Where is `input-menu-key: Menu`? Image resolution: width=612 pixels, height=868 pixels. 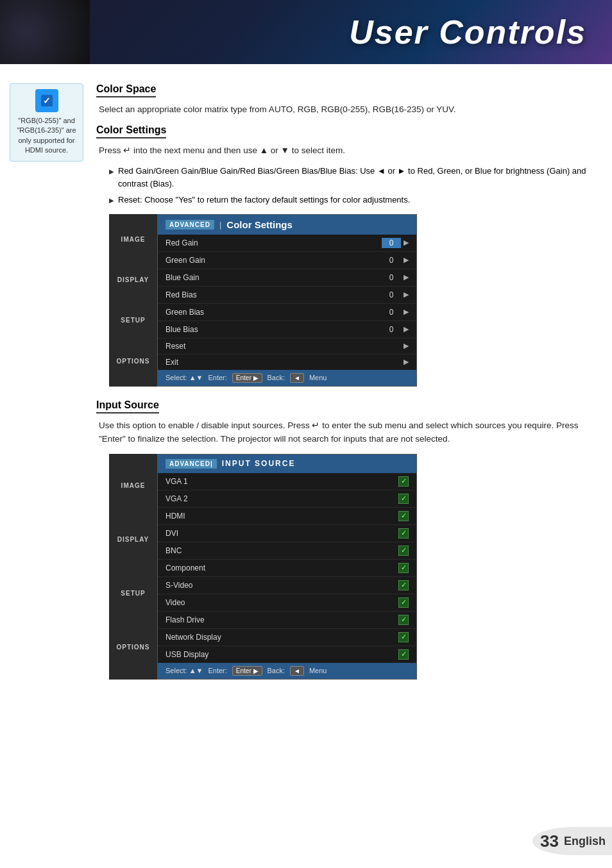 input-menu-key: Menu is located at coordinates (318, 671).